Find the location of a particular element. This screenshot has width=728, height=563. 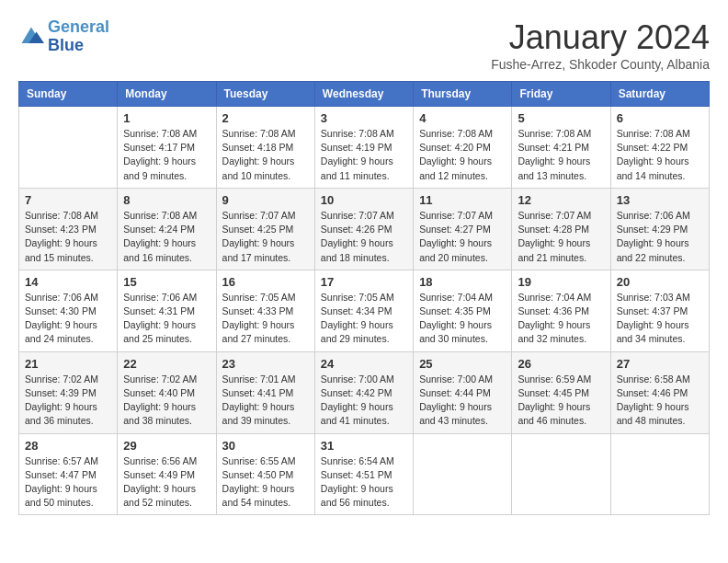

day-info: Sunrise: 7:07 AMSunset: 4:27 PMDaylight:… is located at coordinates (462, 237).